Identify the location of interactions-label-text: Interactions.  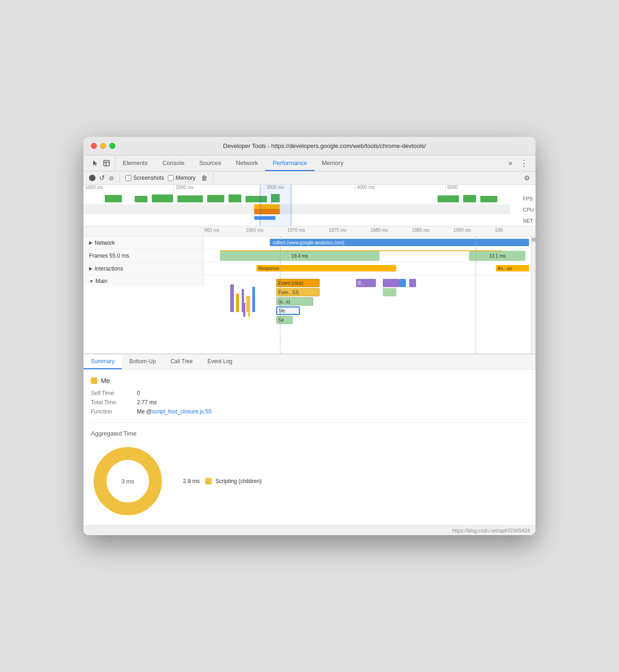
(109, 269).